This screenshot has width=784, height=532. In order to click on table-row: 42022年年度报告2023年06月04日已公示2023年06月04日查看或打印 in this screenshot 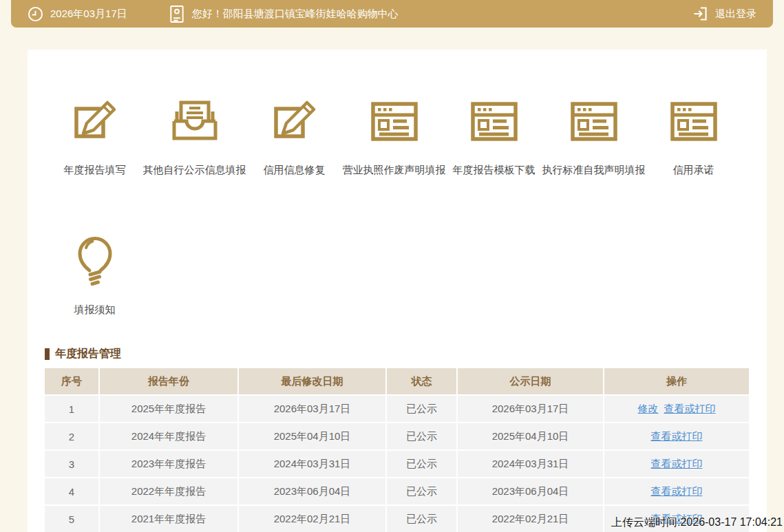, I will do `click(396, 492)`.